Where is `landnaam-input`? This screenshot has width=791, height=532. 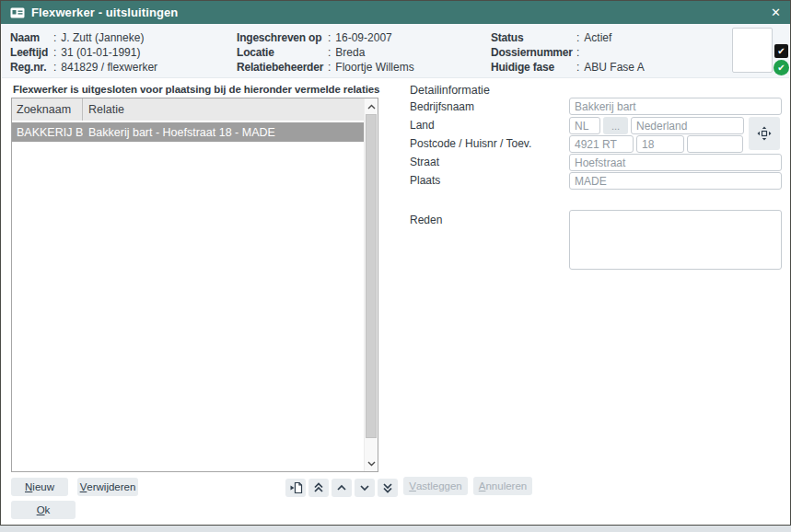 landnaam-input is located at coordinates (687, 125).